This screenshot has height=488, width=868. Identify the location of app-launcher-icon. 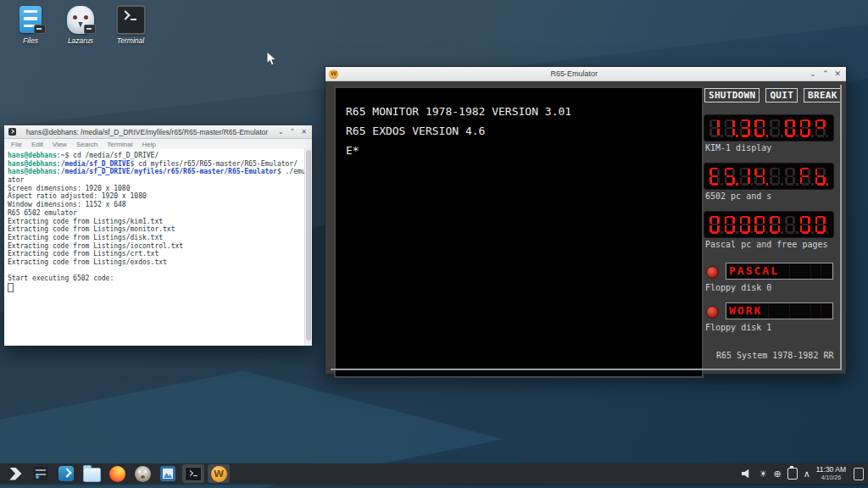
(15, 474).